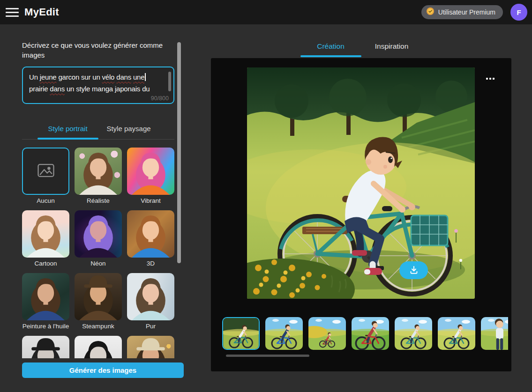 The image size is (532, 392). I want to click on style-option-aucun: Aucun, so click(46, 176).